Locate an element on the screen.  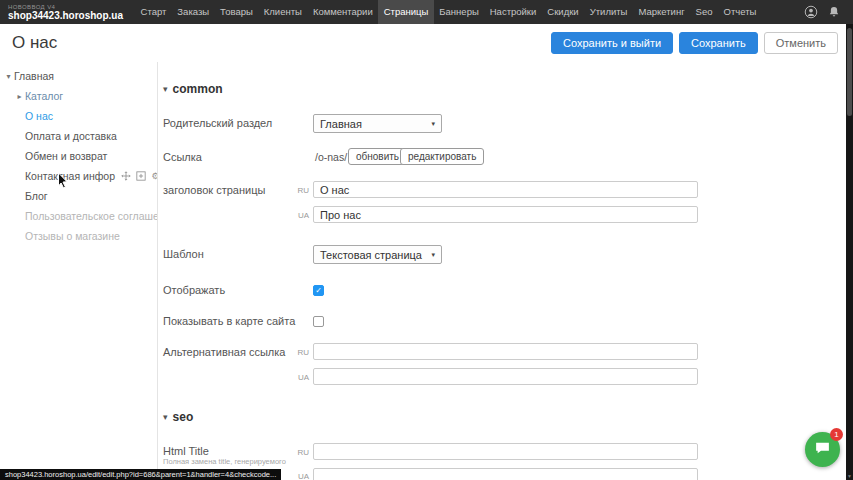
nav-item-pages: Страницы is located at coordinates (406, 12).